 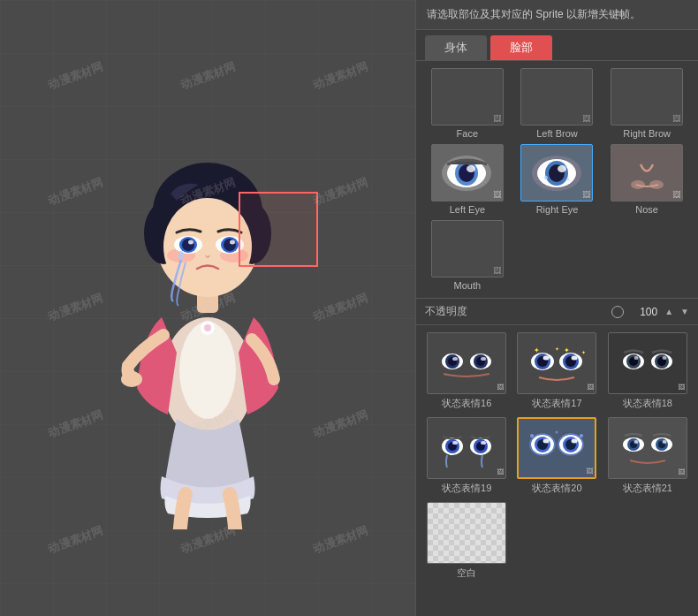 I want to click on part-mouth-label: Mouth, so click(x=468, y=285).